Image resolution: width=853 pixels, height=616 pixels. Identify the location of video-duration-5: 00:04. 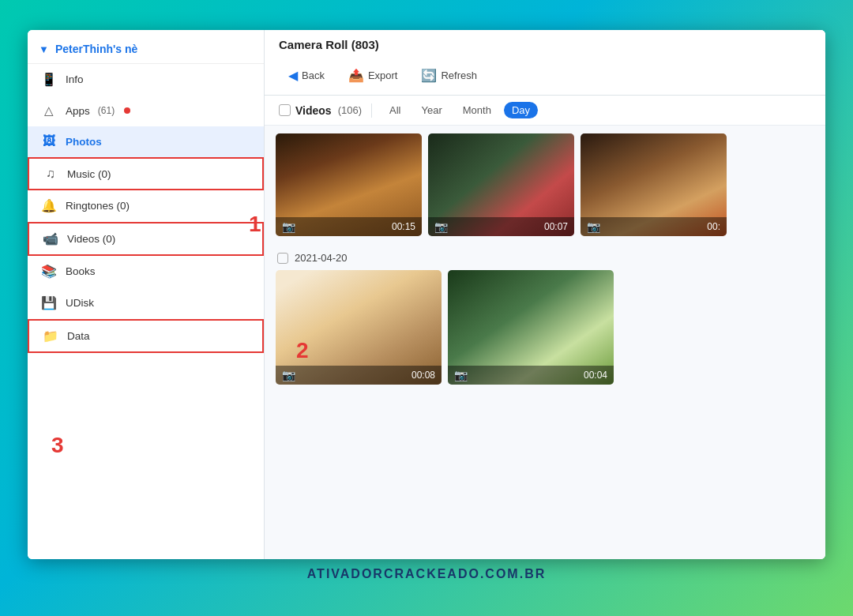
(596, 375).